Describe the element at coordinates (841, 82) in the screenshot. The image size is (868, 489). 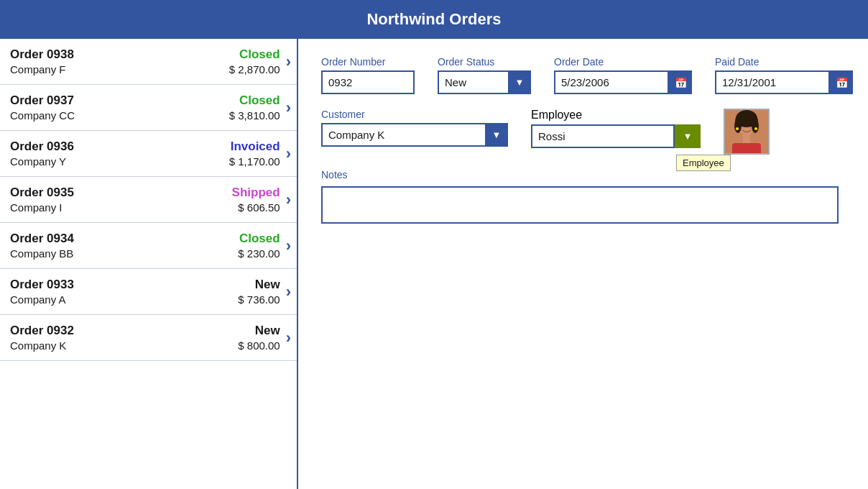
I see `paid-date-calendar-button: 📅` at that location.